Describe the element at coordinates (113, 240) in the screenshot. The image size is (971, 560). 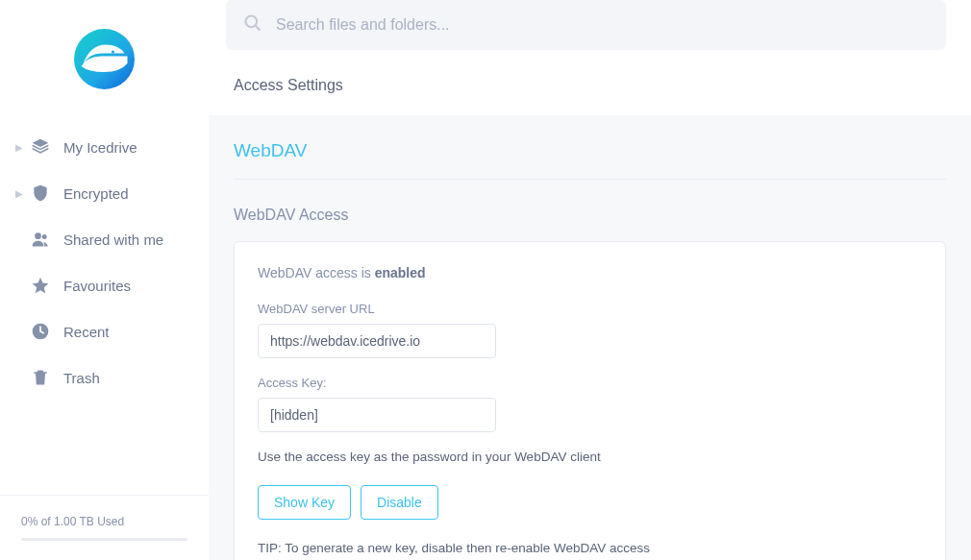
I see `sidebar-item-label: Shared with me` at that location.